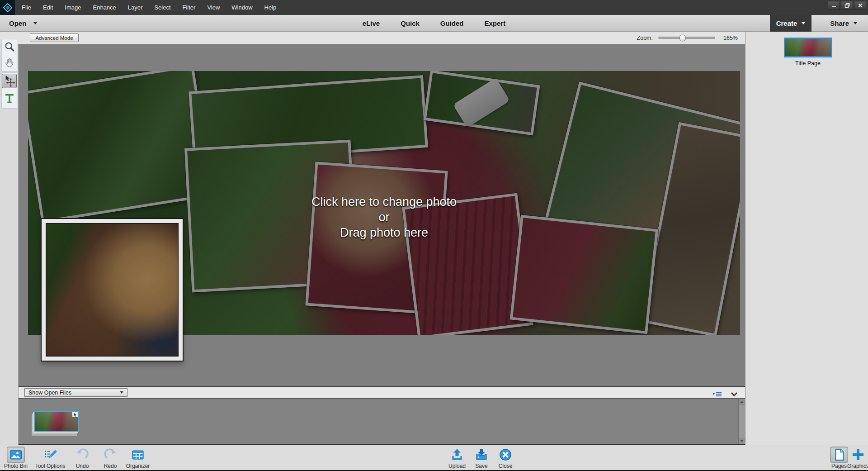 The image size is (868, 471). I want to click on menu-file: File, so click(26, 7).